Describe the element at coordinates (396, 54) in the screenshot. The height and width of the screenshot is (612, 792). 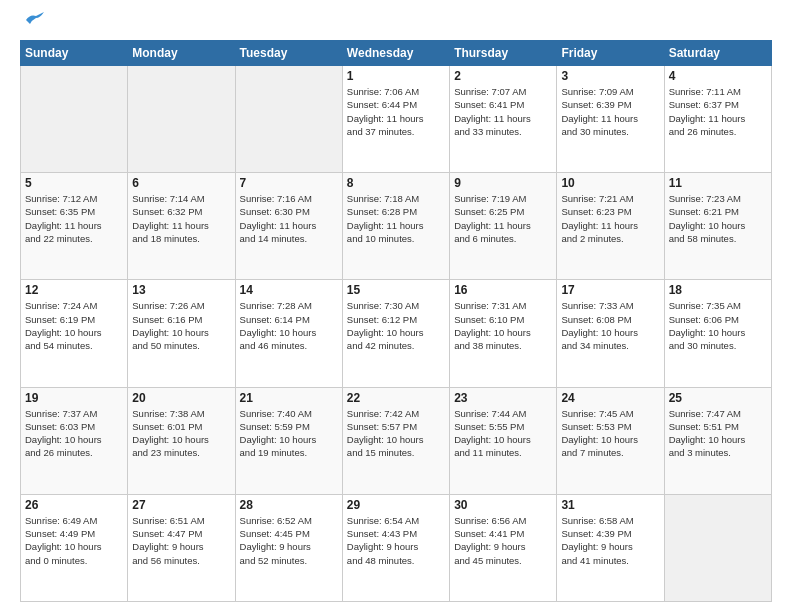
I see `weekday-header-row: SundayMondayTuesdayWednesdayThursdayFrid…` at that location.